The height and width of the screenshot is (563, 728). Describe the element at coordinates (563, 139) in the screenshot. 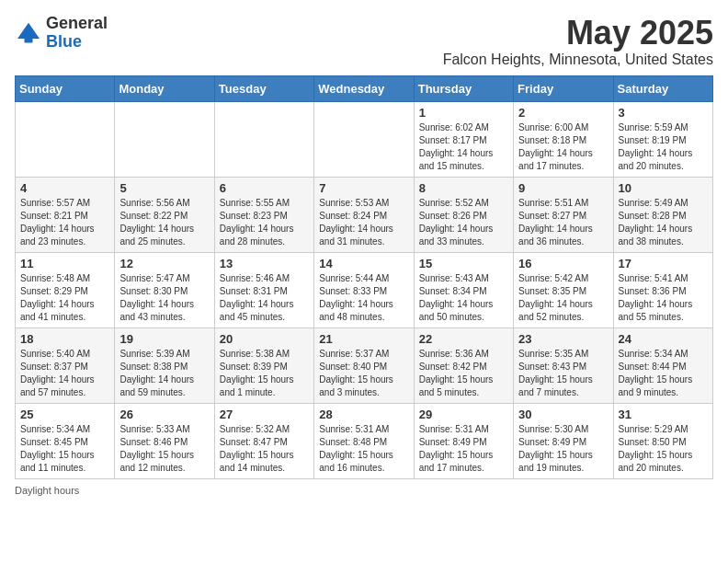

I see `calendar-day-cell: 2Sunrise: 6:00 AM Sunset: 8:18 PM Daylig…` at that location.